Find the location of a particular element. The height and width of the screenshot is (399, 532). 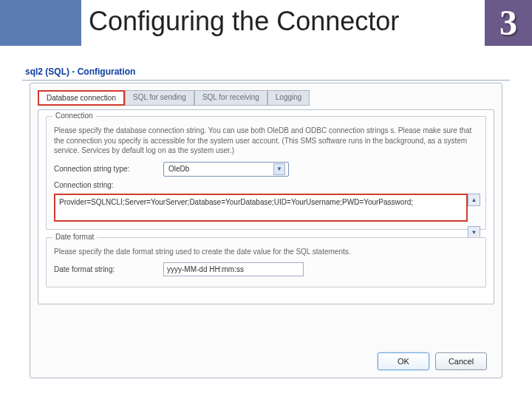

scroll-down-icon: ▼ is located at coordinates (474, 232).